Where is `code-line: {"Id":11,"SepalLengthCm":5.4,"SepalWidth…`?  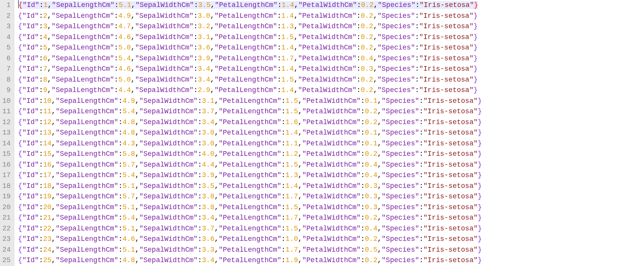
code-line: {"Id":11,"SepalLengthCm":5.4,"SepalWidth… is located at coordinates (250, 112).